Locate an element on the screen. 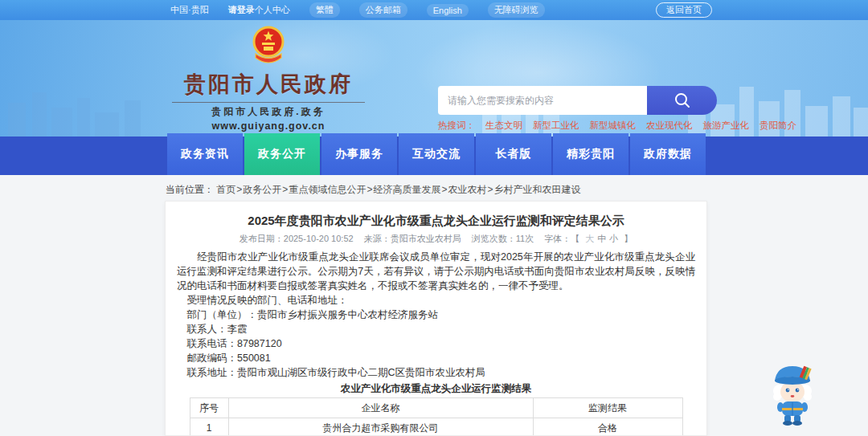 The image size is (868, 436). accessibility-link: 无障碍浏览 is located at coordinates (516, 10).